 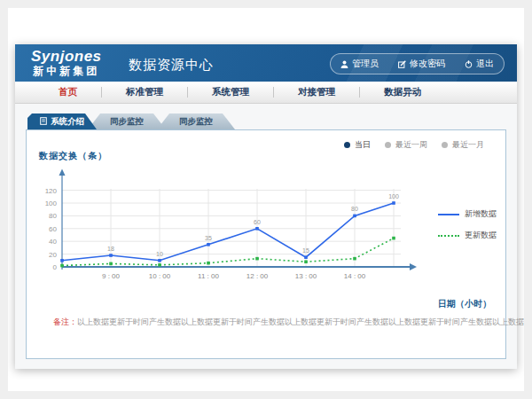 I want to click on change-password-button: 修改密码, so click(x=422, y=64).